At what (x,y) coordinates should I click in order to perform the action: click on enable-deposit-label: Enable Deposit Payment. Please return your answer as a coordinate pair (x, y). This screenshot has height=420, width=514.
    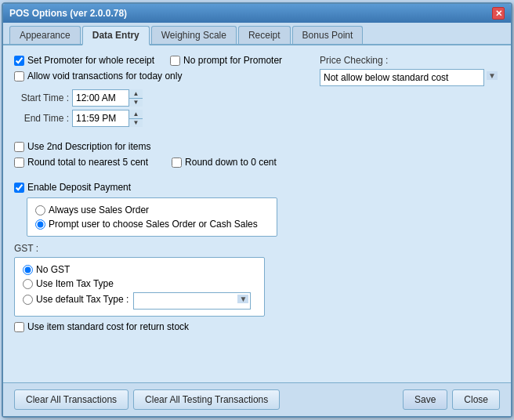
    Looking at the image, I should click on (79, 187).